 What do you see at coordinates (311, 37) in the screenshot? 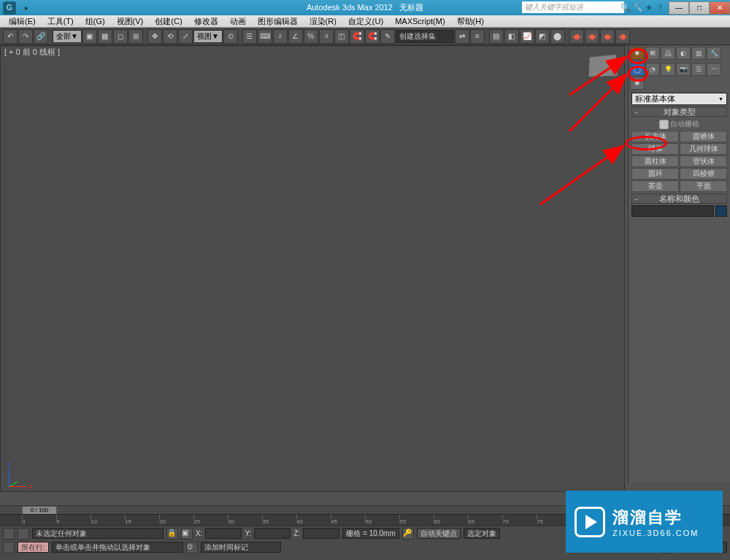
I see `percent-snap-button: %` at bounding box center [311, 37].